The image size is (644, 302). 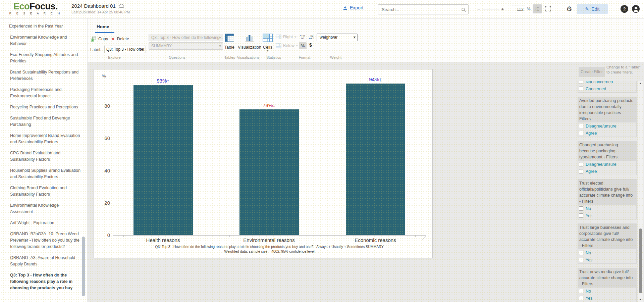 What do you see at coordinates (519, 9) in the screenshot?
I see `zoom-level-input` at bounding box center [519, 9].